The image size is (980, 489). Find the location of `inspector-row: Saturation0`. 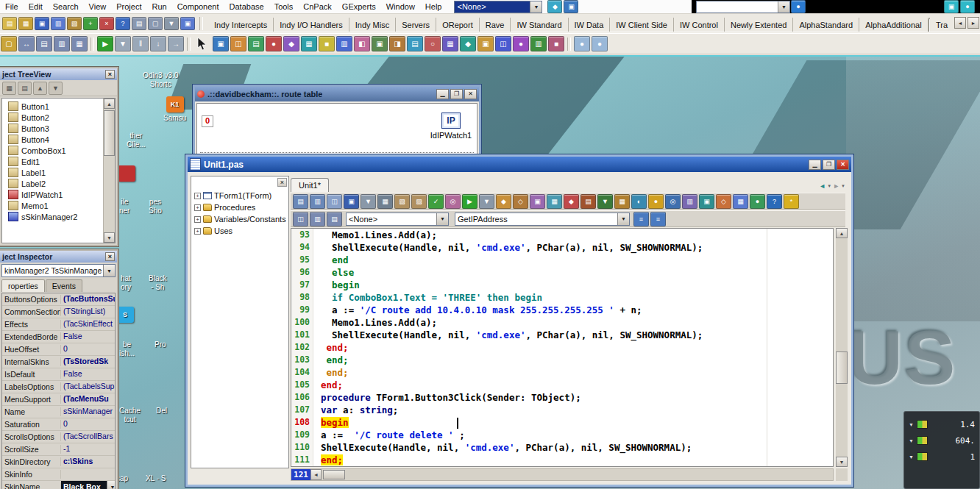

inspector-row: Saturation0 is located at coordinates (59, 425).